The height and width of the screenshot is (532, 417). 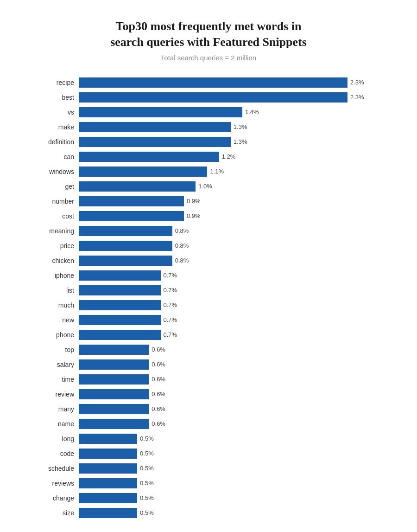 I want to click on bar-label: salary, so click(x=53, y=365).